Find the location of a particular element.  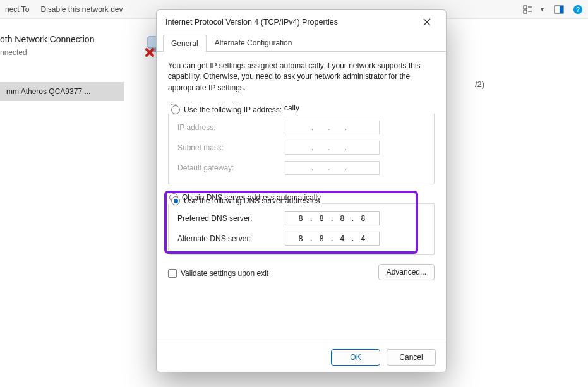

preferred-dns-input: 8 . 8 . 8 . 8 is located at coordinates (332, 218).